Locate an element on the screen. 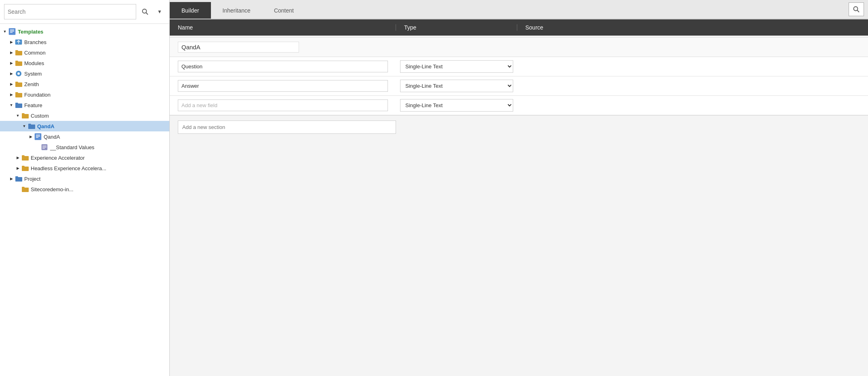 The image size is (868, 376). tree-item-custom: ▼Custom is located at coordinates (85, 116).